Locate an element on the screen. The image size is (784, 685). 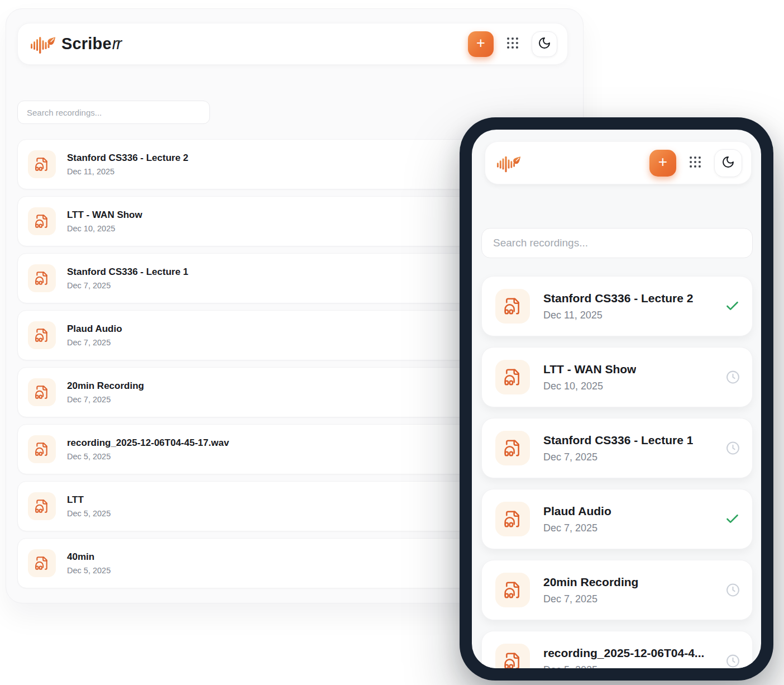
recording-info: recording_2025-12-06T04-4... Dec 5, 2025 is located at coordinates (624, 658).